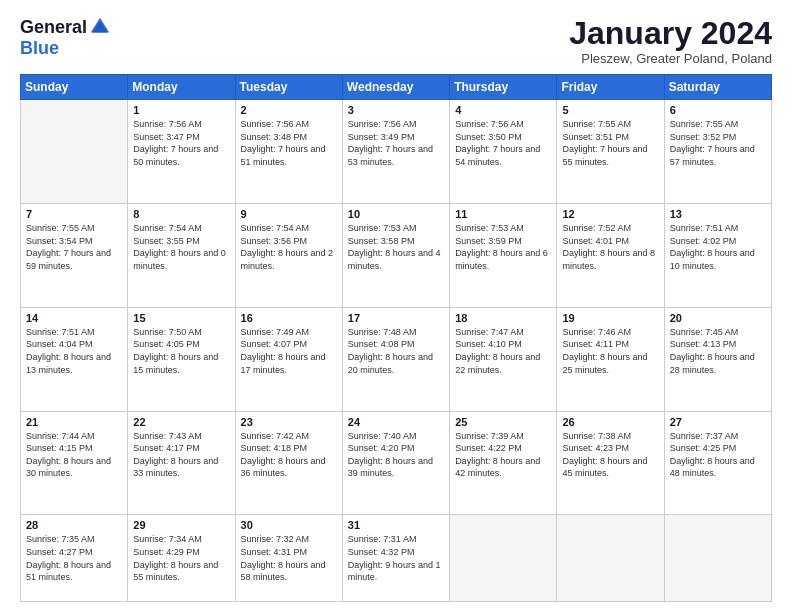  Describe the element at coordinates (288, 152) in the screenshot. I see `calendar-day-cell: 2Sunrise: 7:56 AMSunset: 3:48 PMDaylight…` at that location.